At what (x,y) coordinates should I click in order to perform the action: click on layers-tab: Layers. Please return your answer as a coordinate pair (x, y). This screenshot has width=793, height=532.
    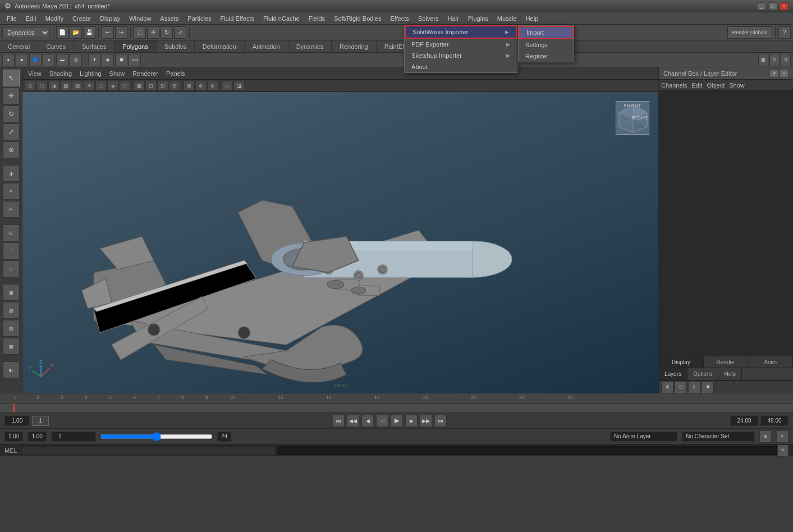
    Looking at the image, I should click on (673, 374).